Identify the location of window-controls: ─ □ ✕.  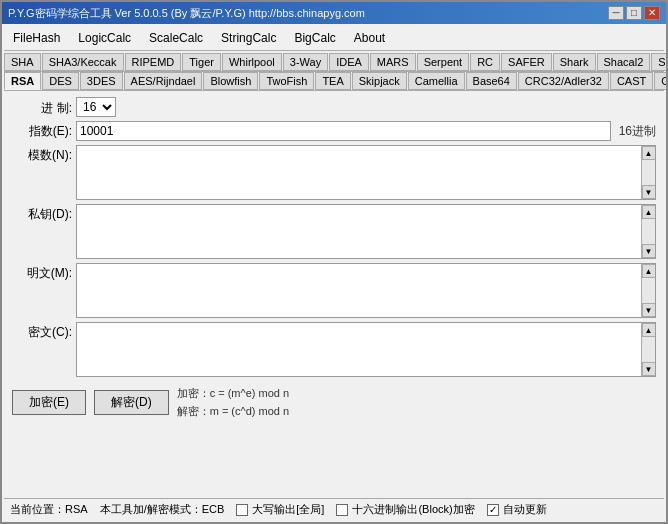
(634, 13).